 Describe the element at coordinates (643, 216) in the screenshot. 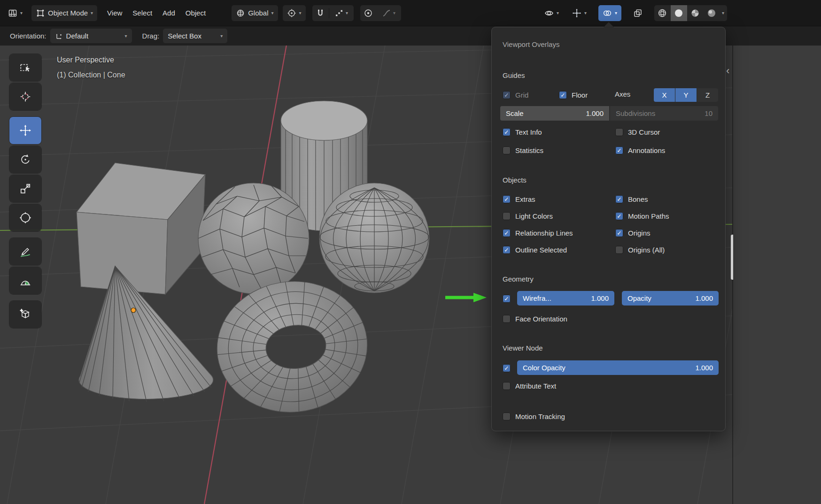

I see `motion-paths-checkbox-row: Motion Paths` at that location.